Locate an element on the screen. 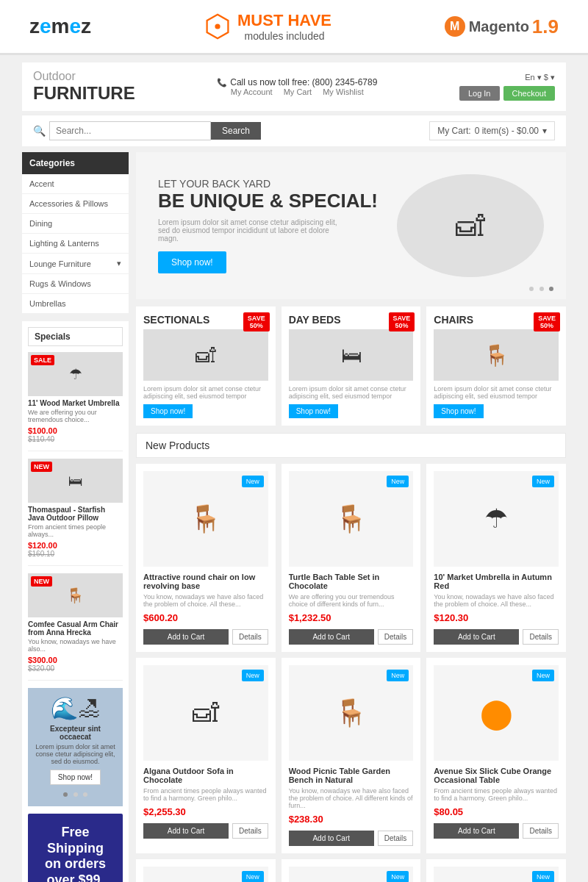 The height and width of the screenshot is (882, 588). sidebar-promo-image: 🌊🏖 Excepteur sint occaecat Lorem ipsum d… is located at coordinates (75, 747).